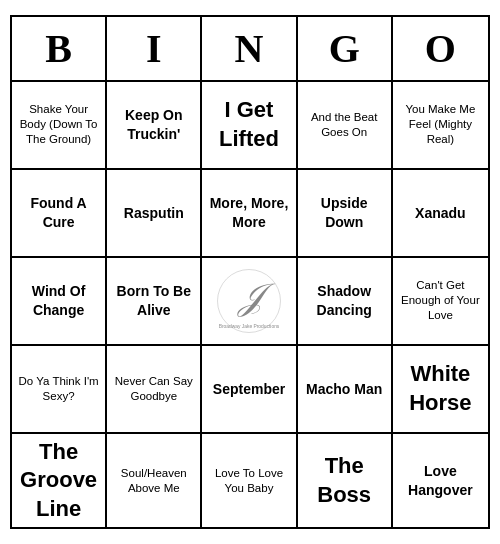  What do you see at coordinates (154, 126) in the screenshot?
I see `bingo-cell: Keep On Truckin'` at bounding box center [154, 126].